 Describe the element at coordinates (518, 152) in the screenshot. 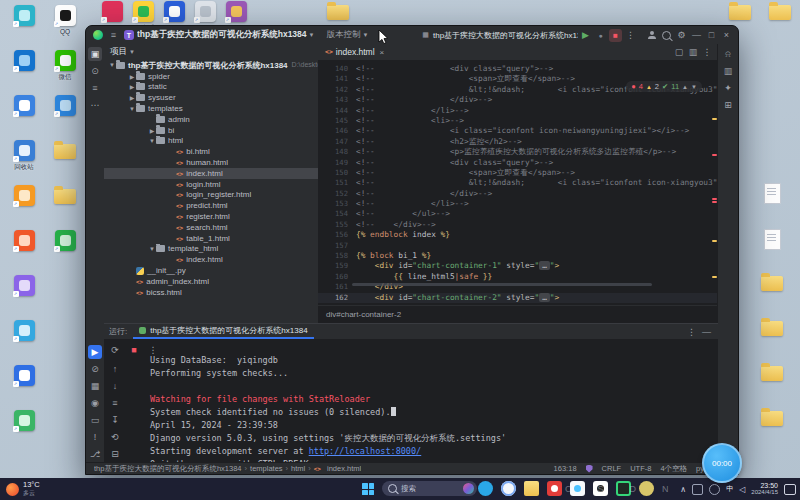

I see `code-line-148: 148<!-- <p>监控养殖疾控大数据的可视化分析系统多边监控养殖</p>--…` at that location.